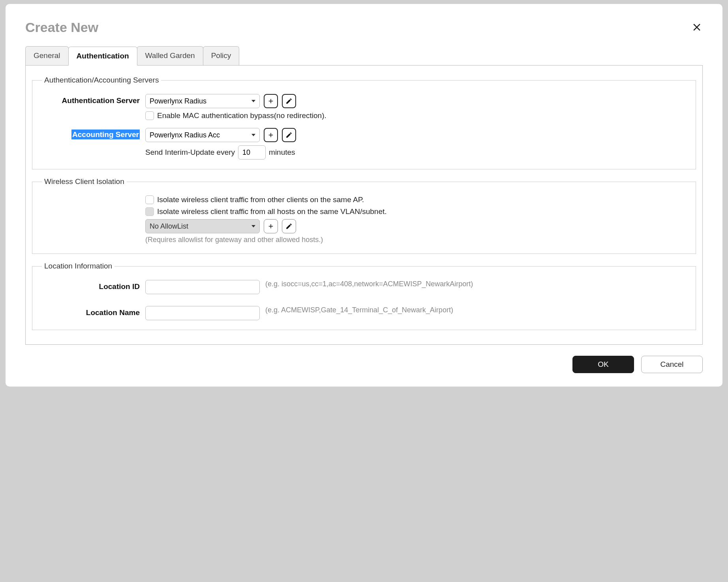  Describe the element at coordinates (271, 101) in the screenshot. I see `auth-server-add-button` at that location.